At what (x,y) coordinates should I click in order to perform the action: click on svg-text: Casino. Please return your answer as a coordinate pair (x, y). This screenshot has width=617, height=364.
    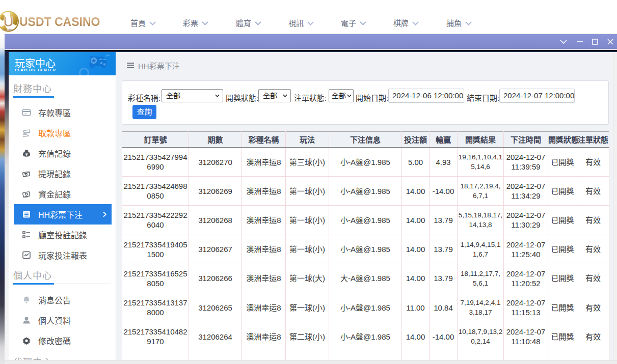
    Looking at the image, I should click on (8, 30).